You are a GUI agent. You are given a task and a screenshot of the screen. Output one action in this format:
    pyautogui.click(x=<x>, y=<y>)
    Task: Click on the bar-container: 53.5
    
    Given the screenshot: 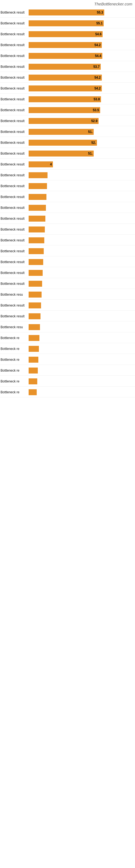 What is the action you would take?
    pyautogui.click(x=82, y=110)
    